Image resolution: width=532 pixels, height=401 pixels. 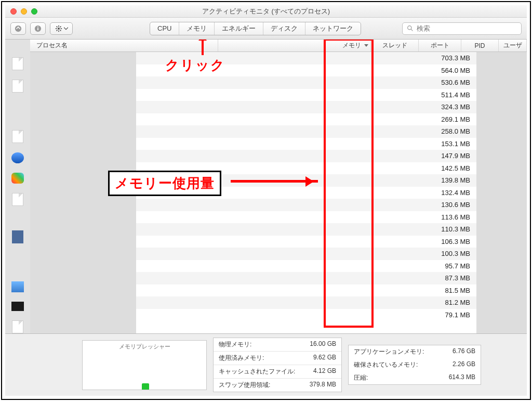 I want to click on swap-used-value: 379.8 MB, so click(x=323, y=385).